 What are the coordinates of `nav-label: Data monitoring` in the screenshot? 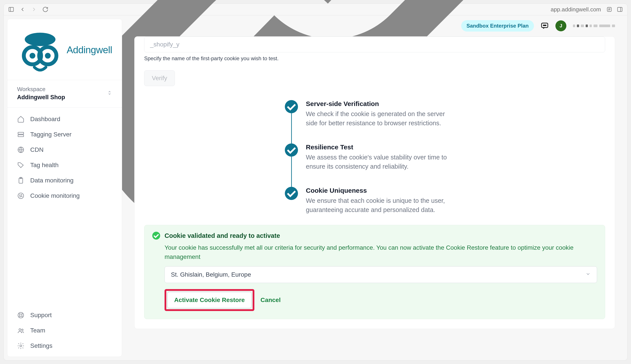 It's located at (52, 180).